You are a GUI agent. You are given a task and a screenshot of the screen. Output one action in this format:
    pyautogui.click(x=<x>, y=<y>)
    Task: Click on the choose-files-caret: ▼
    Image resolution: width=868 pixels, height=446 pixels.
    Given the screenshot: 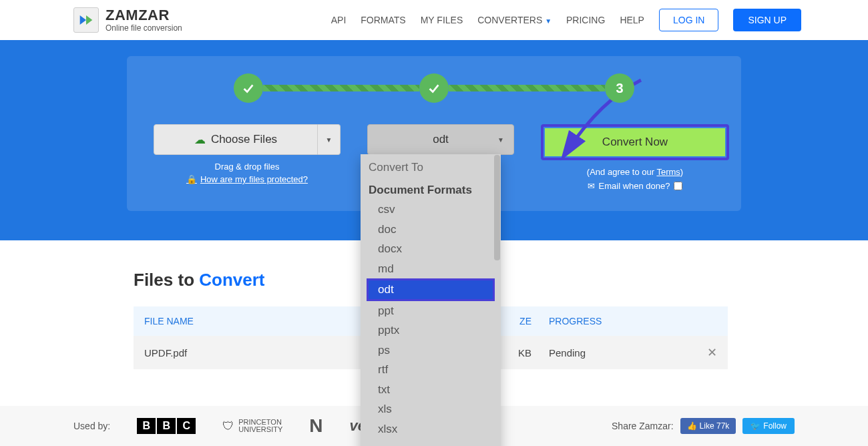 What is the action you would take?
    pyautogui.click(x=329, y=140)
    